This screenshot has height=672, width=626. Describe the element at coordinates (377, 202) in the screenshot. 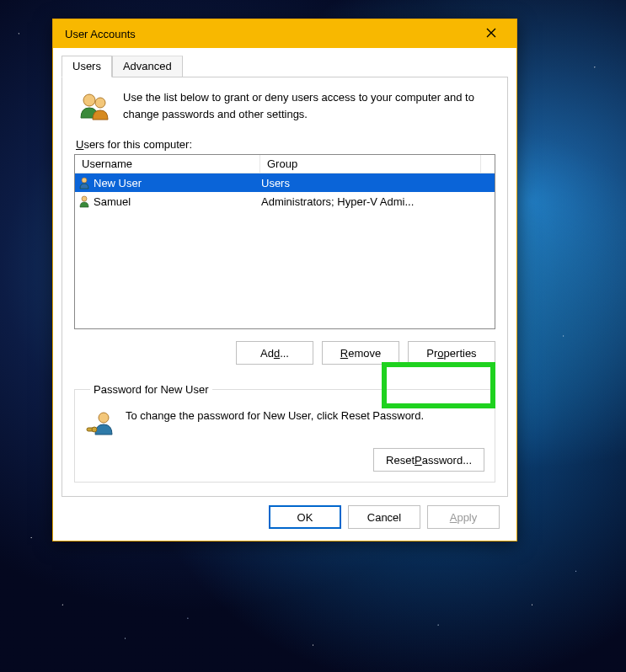

I see `cell-group: Administrators; Hyper-V Admi...` at that location.